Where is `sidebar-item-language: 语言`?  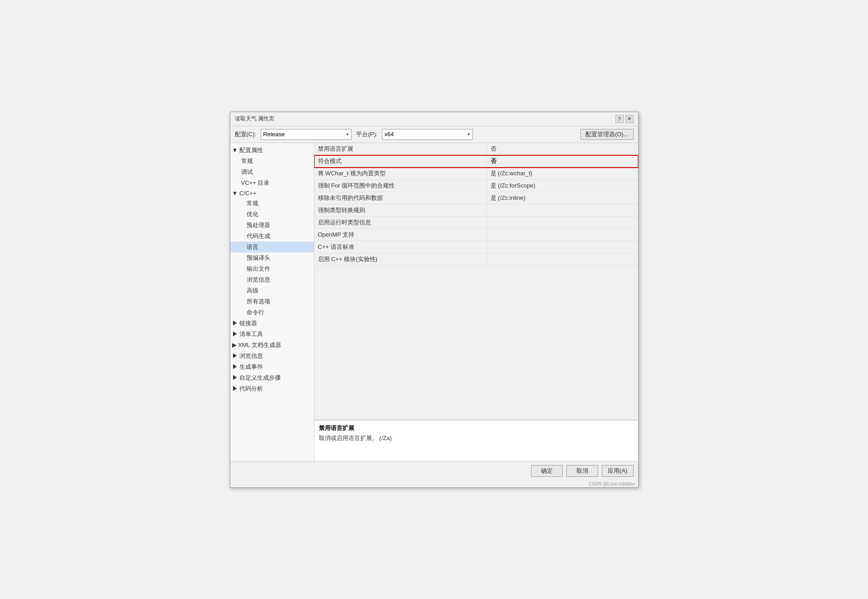 sidebar-item-language: 语言 is located at coordinates (272, 247).